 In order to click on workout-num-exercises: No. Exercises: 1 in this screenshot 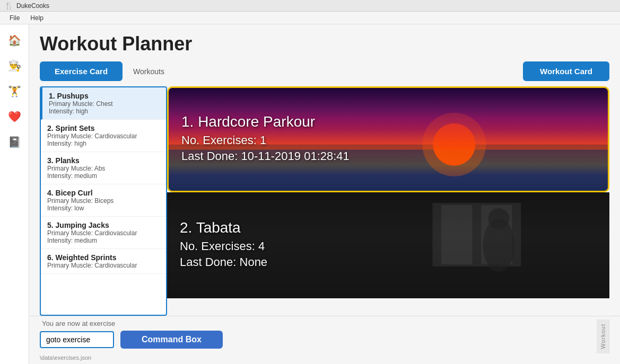, I will do `click(388, 140)`.